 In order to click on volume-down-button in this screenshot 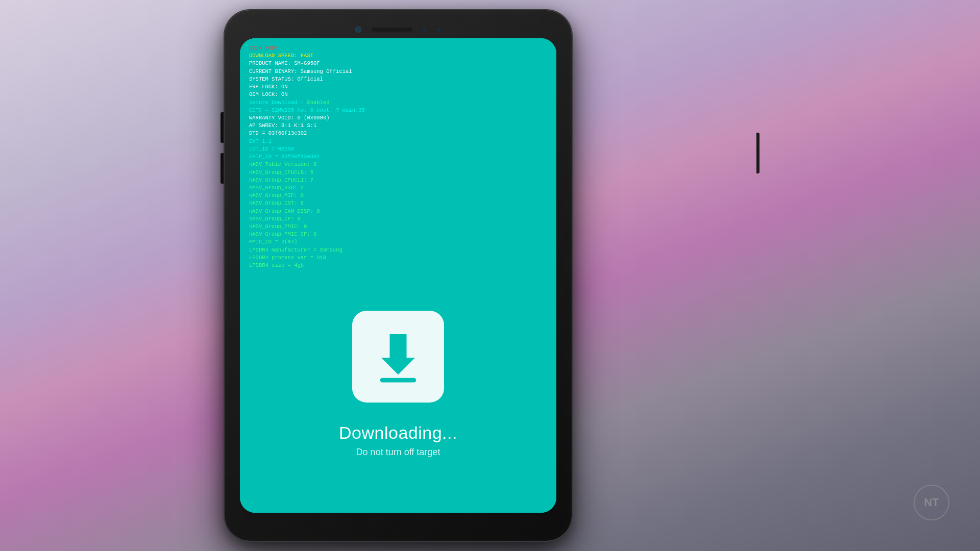, I will do `click(222, 168)`.